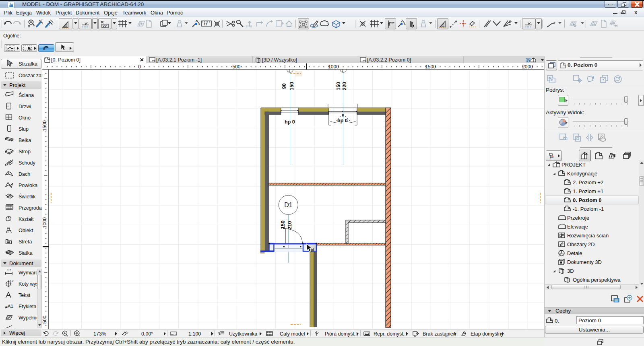 This screenshot has width=644, height=346. Describe the element at coordinates (139, 67) in the screenshot. I see `svg-text: 0` at that location.